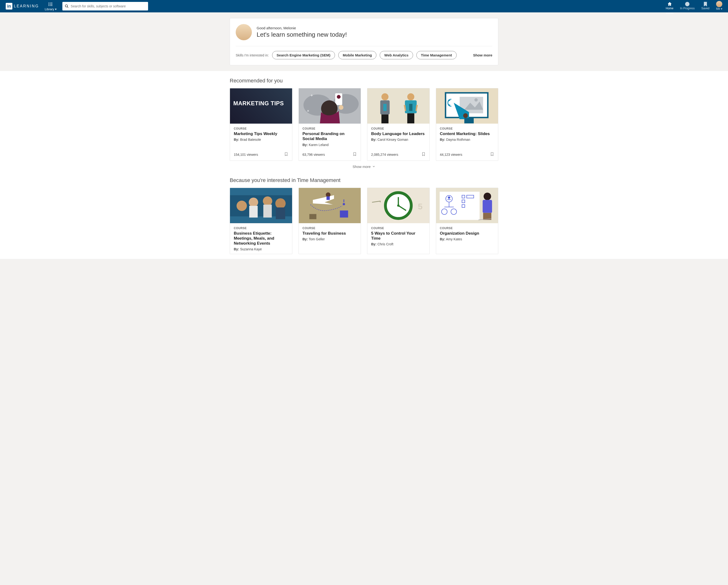 Image resolution: width=728 pixels, height=585 pixels. I want to click on welcome-headline: Let's learn something new today!, so click(302, 35).